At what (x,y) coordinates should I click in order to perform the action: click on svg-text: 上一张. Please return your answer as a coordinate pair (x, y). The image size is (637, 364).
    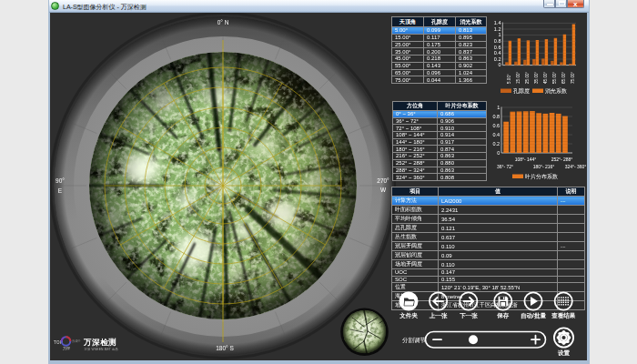
    Looking at the image, I should click on (439, 316).